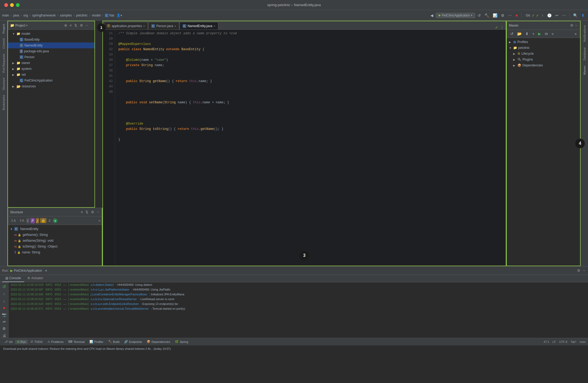  I want to click on locate-icon: ⊕, so click(66, 25).